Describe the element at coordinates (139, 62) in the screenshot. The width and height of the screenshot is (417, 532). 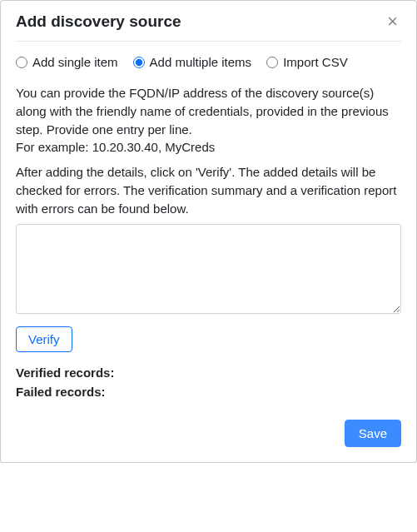
I see `radio-multiple` at that location.